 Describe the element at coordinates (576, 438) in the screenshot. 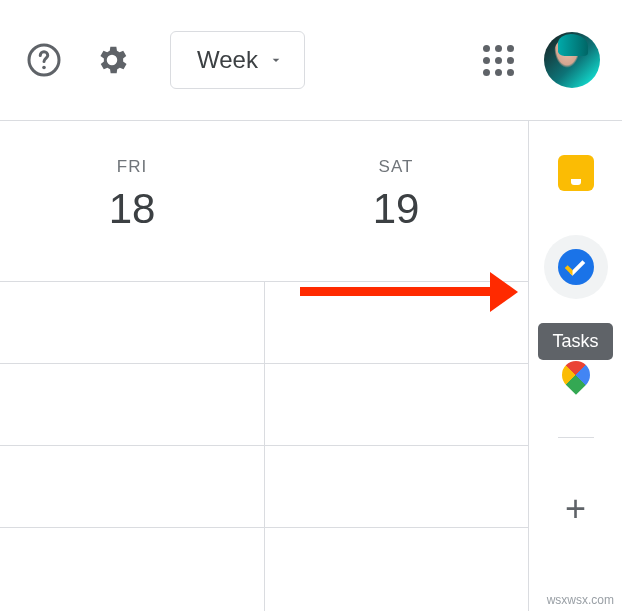

I see `side-panel-divider` at that location.